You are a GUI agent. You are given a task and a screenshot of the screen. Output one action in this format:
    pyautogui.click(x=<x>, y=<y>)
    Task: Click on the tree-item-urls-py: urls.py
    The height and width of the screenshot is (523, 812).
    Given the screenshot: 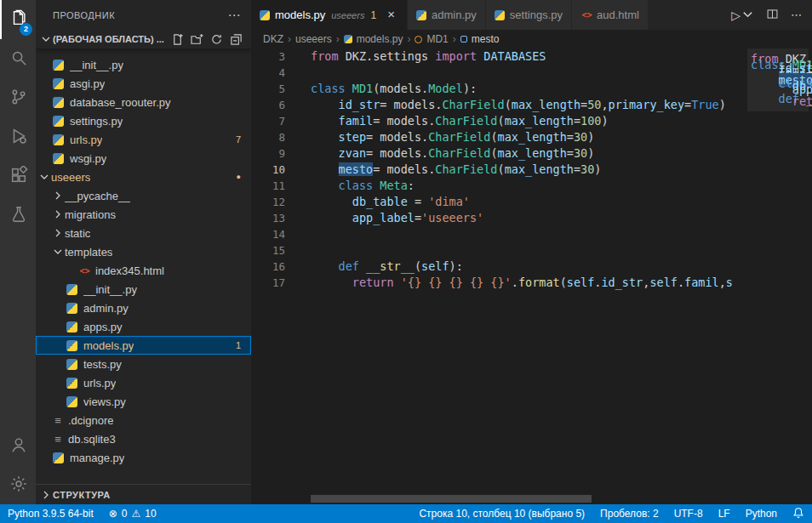 What is the action you would take?
    pyautogui.click(x=143, y=383)
    